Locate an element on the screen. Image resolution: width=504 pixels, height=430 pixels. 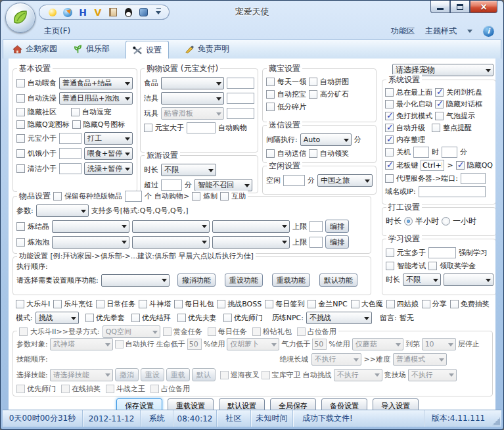
auto-update-checkbox is located at coordinates (389, 128).